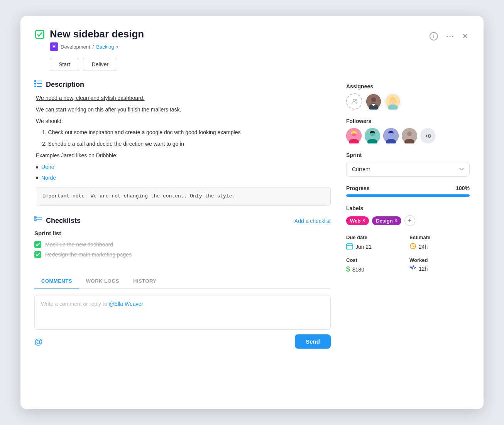 The height and width of the screenshot is (425, 504). I want to click on worked-value: 12h, so click(423, 269).